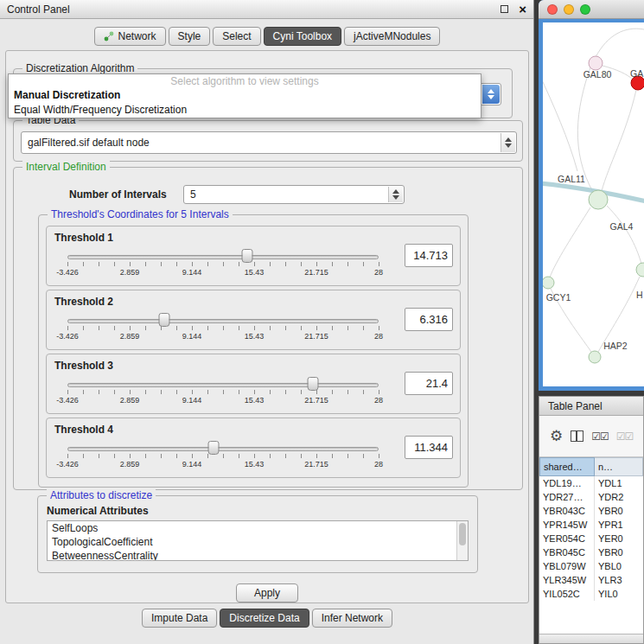 This screenshot has height=644, width=644. I want to click on dropdown-option-manual-discretization: Manual Discretization, so click(245, 95).